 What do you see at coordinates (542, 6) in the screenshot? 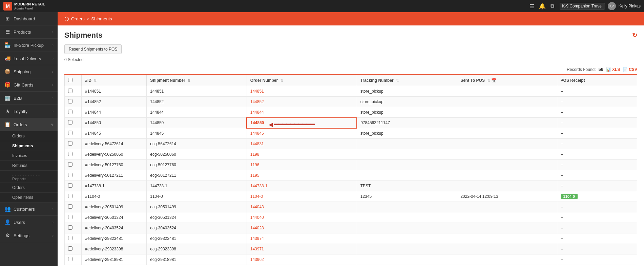
I see `bell-icon: 🔔` at bounding box center [542, 6].